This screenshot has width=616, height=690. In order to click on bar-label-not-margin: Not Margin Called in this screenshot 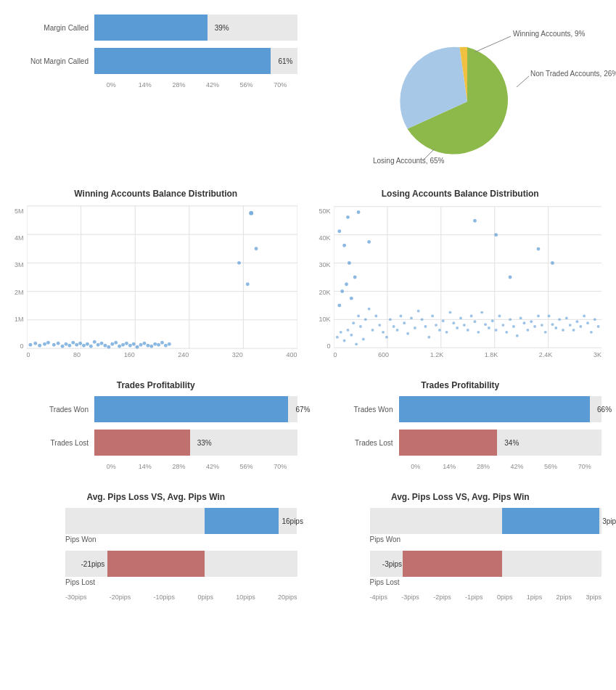, I will do `click(54, 61)`.